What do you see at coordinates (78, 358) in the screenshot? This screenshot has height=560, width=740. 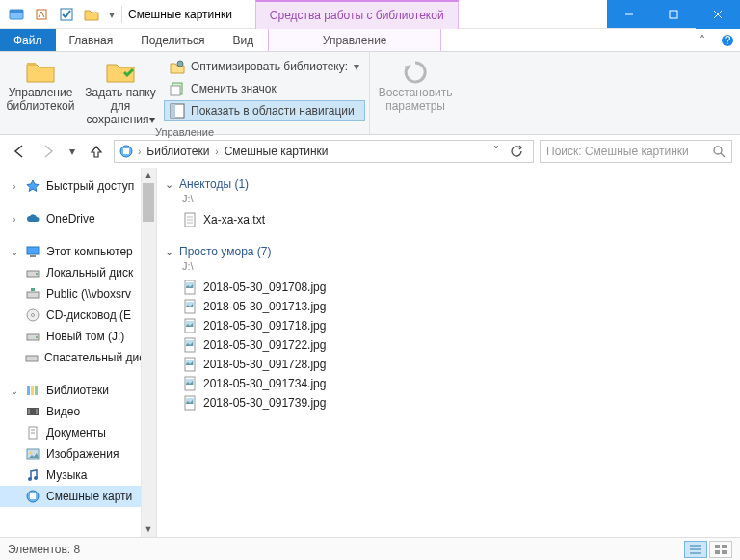 I see `nav-rescue-disk: Спасательный диск` at bounding box center [78, 358].